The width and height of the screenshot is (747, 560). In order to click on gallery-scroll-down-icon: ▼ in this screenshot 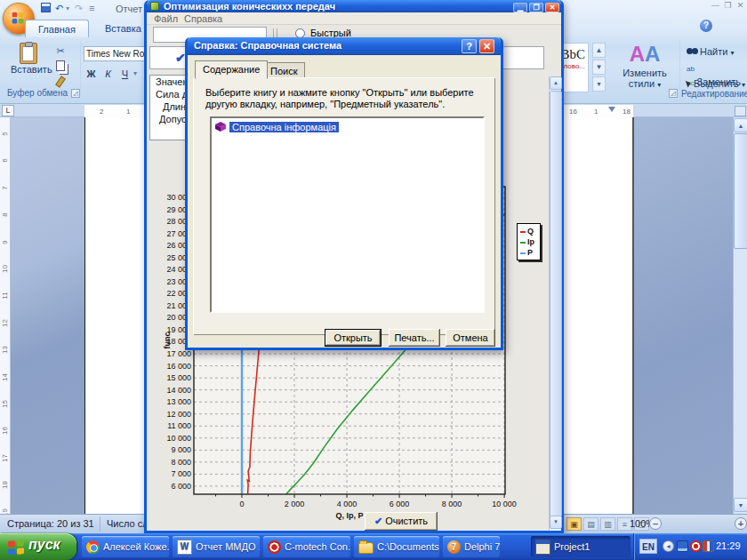, I will do `click(599, 68)`.